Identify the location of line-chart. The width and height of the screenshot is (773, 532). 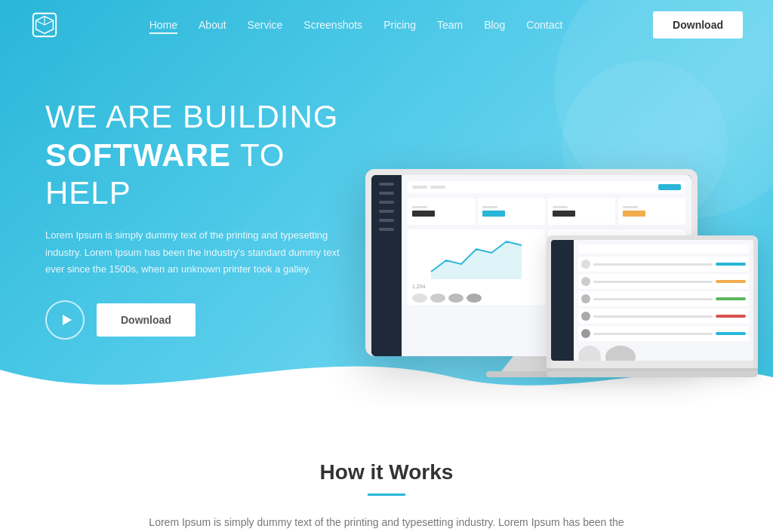
(476, 257).